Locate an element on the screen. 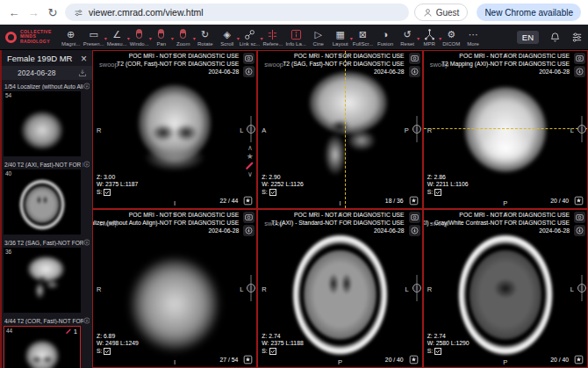 The height and width of the screenshot is (368, 588). logo-line3: RADIOLOGY is located at coordinates (35, 41).